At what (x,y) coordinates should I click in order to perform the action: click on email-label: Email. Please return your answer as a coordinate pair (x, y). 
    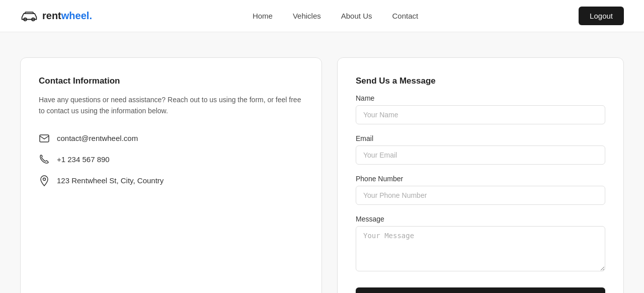
    Looking at the image, I should click on (480, 138).